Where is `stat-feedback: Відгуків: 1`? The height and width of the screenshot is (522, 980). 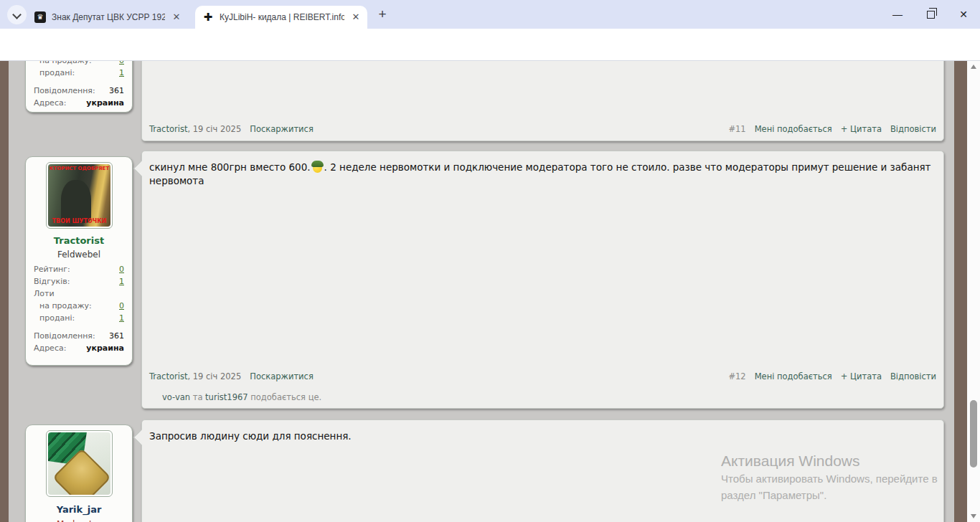 stat-feedback: Відгуків: 1 is located at coordinates (79, 281).